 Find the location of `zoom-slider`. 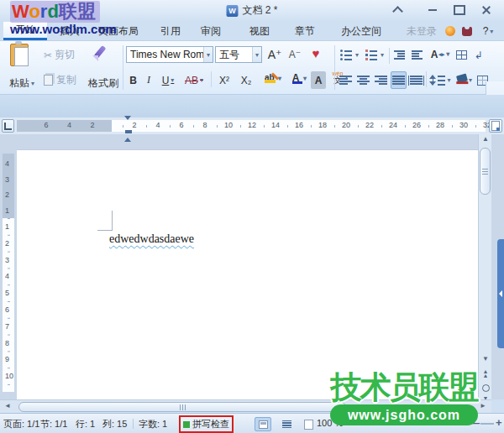

zoom-slider is located at coordinates (487, 424).